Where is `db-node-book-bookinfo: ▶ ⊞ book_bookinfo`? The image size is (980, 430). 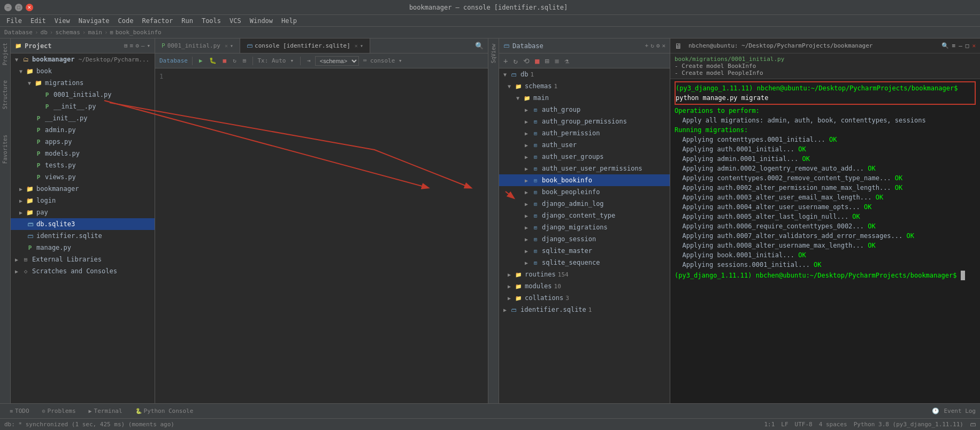 db-node-book-bookinfo: ▶ ⊞ book_bookinfo is located at coordinates (584, 180).